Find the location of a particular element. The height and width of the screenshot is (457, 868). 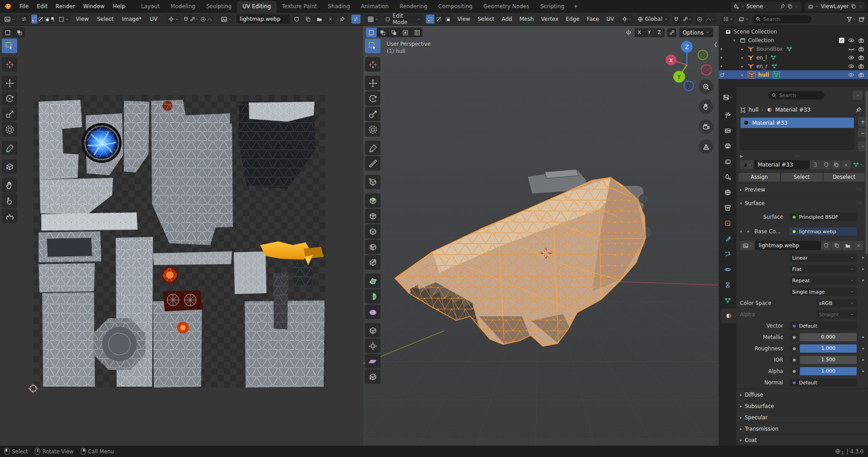

properties-editor-type-button is located at coordinates (727, 97).